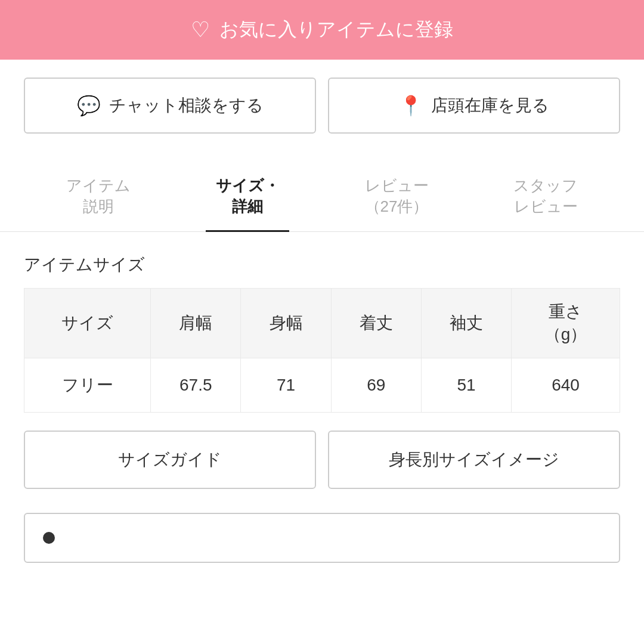 The height and width of the screenshot is (644, 644). What do you see at coordinates (322, 260) in the screenshot?
I see `size-section-title: アイテムサイズ` at bounding box center [322, 260].